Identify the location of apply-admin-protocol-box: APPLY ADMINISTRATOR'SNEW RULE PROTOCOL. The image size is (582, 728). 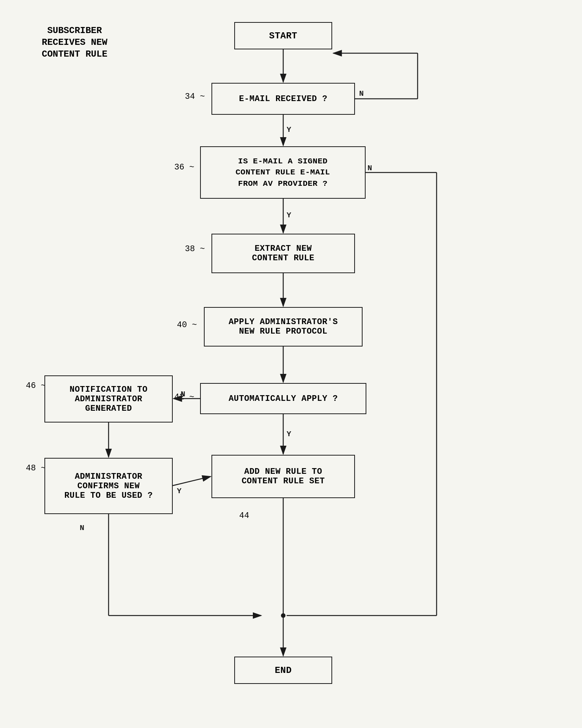
(283, 327).